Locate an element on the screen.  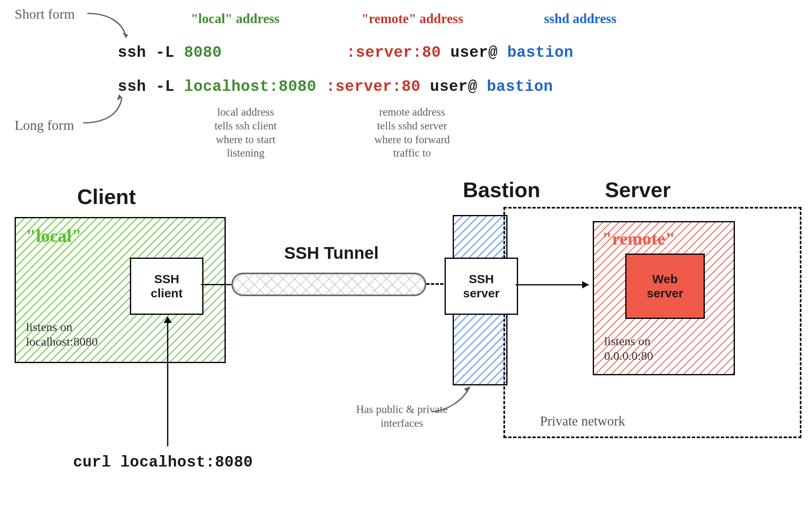
arrow-short-form is located at coordinates (110, 26).